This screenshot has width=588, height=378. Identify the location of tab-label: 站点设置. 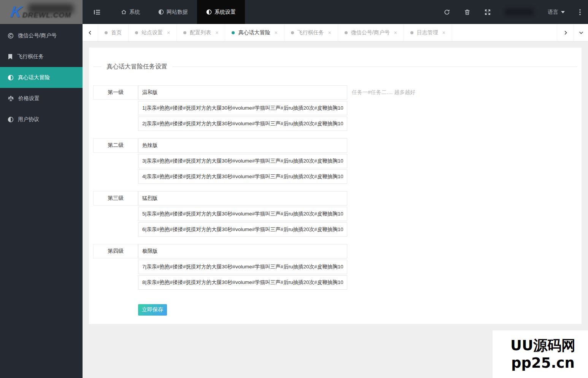
(152, 33).